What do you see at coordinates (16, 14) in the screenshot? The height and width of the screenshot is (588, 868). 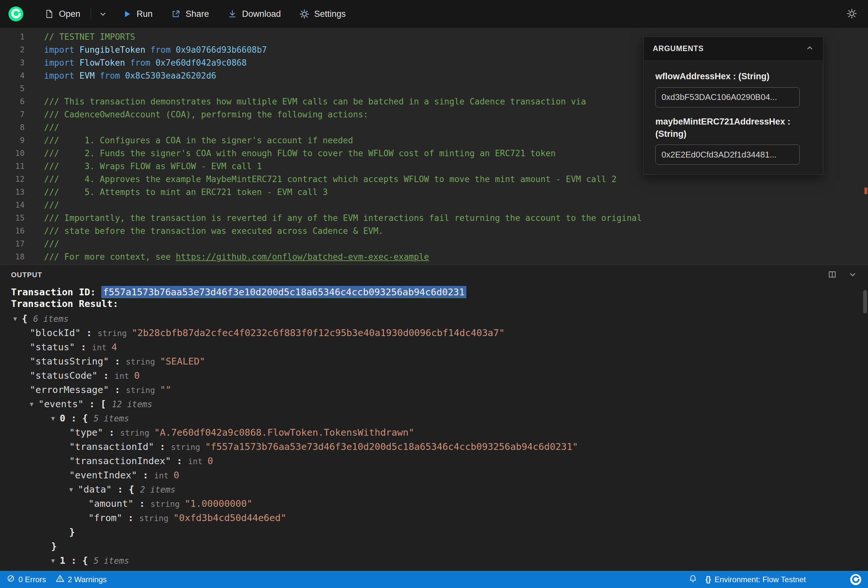 I see `flow-logo-icon` at bounding box center [16, 14].